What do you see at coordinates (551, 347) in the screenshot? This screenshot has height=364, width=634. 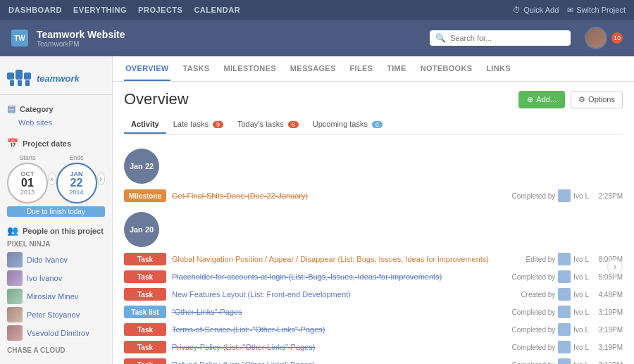 I see `timeline-meta-6: Completed by Ivo L` at bounding box center [551, 347].